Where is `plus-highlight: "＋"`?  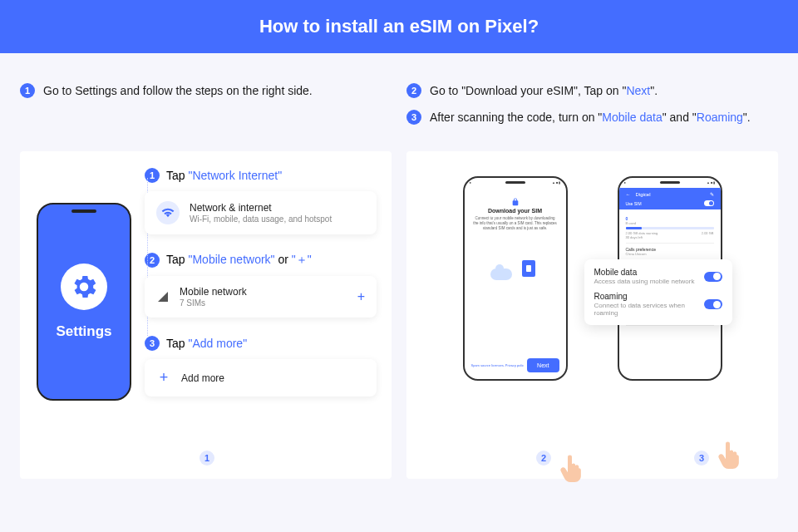 plus-highlight: "＋" is located at coordinates (302, 259).